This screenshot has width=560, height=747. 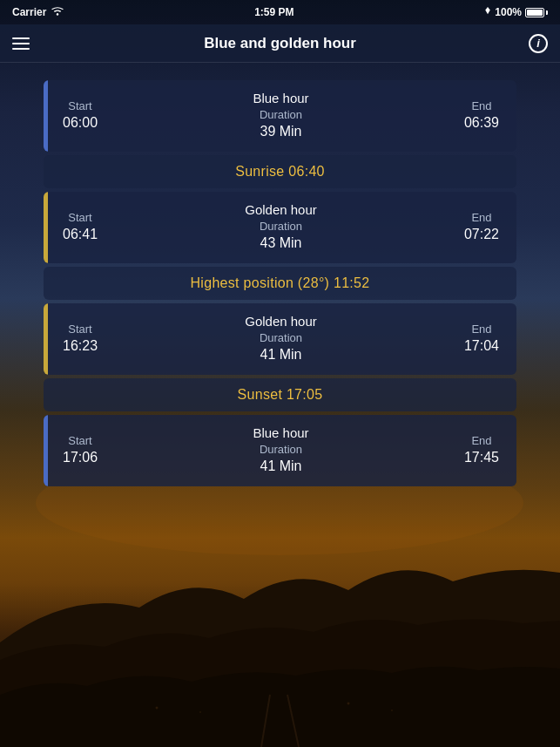 I want to click on start-label-3: Start, so click(x=80, y=329).